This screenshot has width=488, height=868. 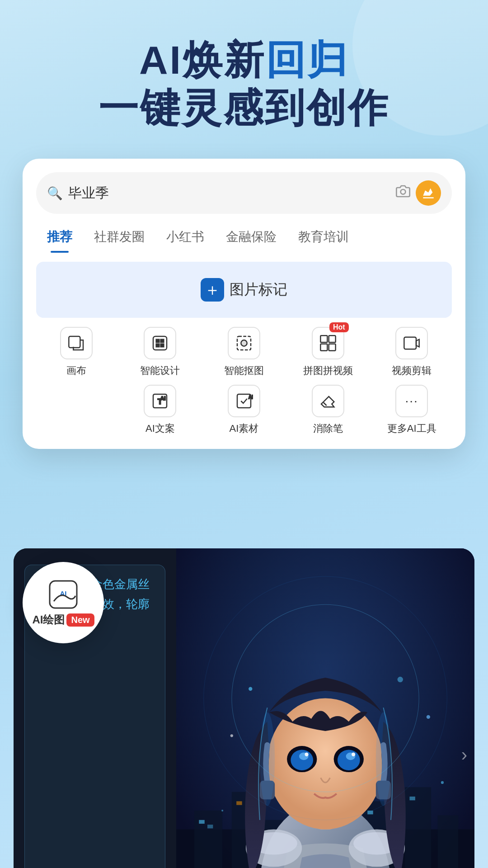 What do you see at coordinates (244, 60) in the screenshot?
I see `hero-line1: AI焕新回归` at bounding box center [244, 60].